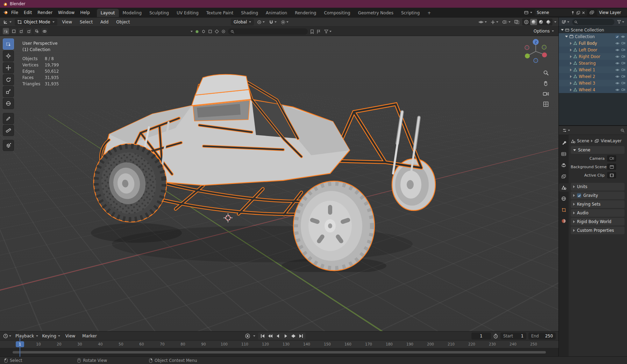 This screenshot has height=364, width=627. Describe the element at coordinates (587, 83) in the screenshot. I see `outliner-object-name: Wheel 3` at that location.